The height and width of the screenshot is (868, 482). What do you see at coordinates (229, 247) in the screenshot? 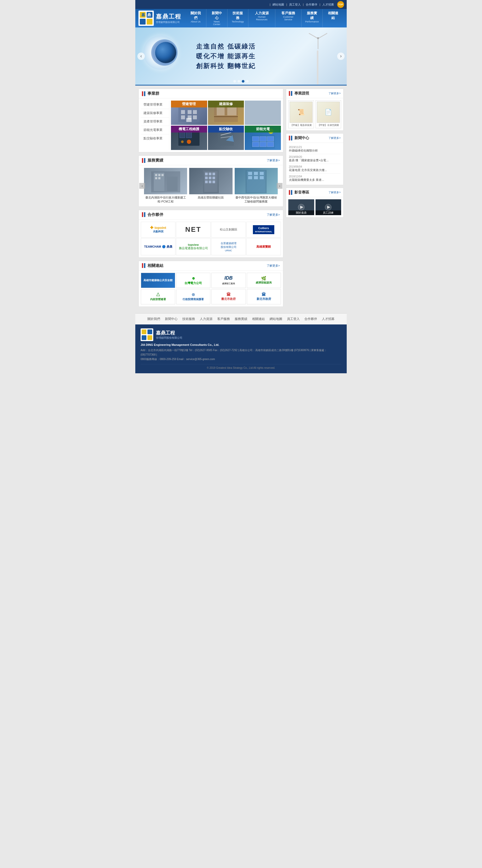
I see `partner-item-6: 合眾建築經理股份有限公司URMC` at bounding box center [229, 247].